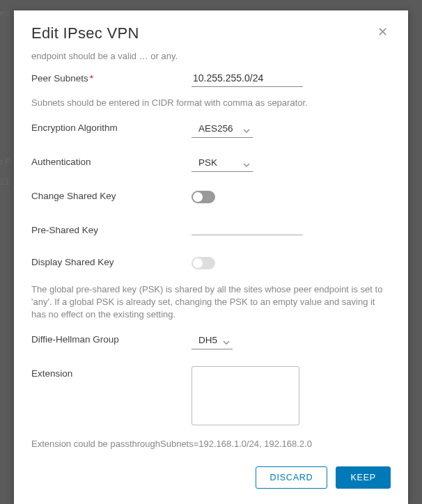 This screenshot has width=422, height=504. I want to click on dh-group-row: Diffie-Hellman Group DH5, so click(211, 341).